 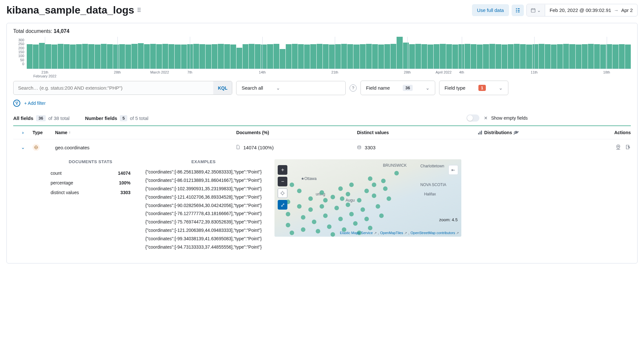 I want to click on use-full-data-button: Use full data, so click(x=490, y=10).